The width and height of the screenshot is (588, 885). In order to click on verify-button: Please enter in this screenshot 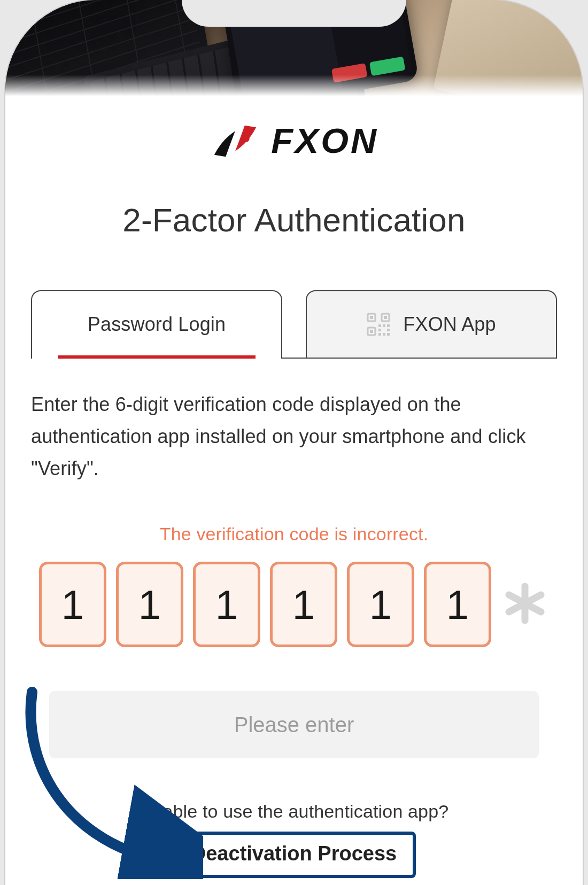, I will do `click(294, 725)`.